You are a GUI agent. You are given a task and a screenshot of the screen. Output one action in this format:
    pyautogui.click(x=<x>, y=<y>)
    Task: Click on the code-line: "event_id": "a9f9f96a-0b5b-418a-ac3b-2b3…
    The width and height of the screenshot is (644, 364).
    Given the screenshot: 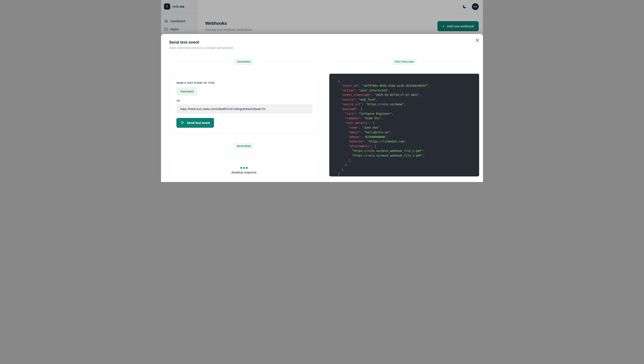 What is the action you would take?
    pyautogui.click(x=405, y=86)
    